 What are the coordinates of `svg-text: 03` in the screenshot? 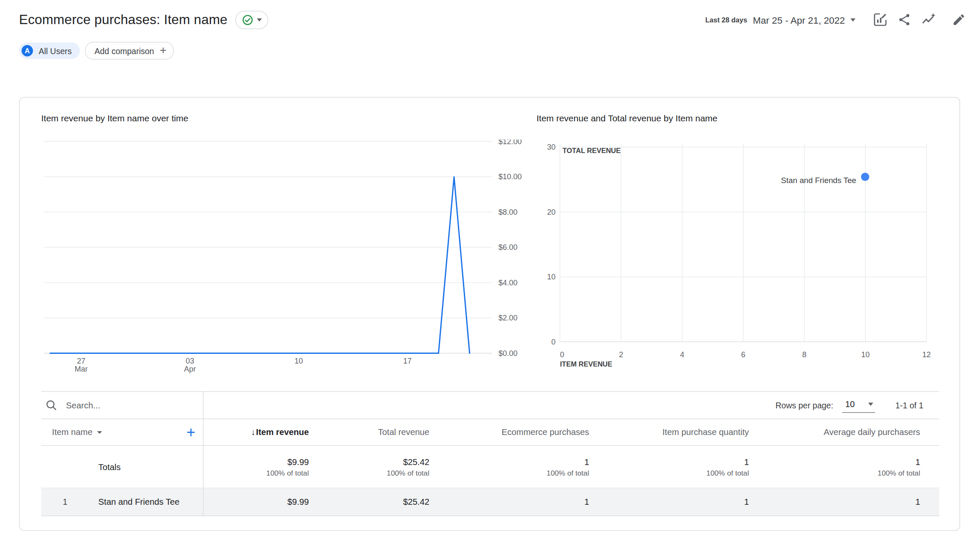 It's located at (190, 361).